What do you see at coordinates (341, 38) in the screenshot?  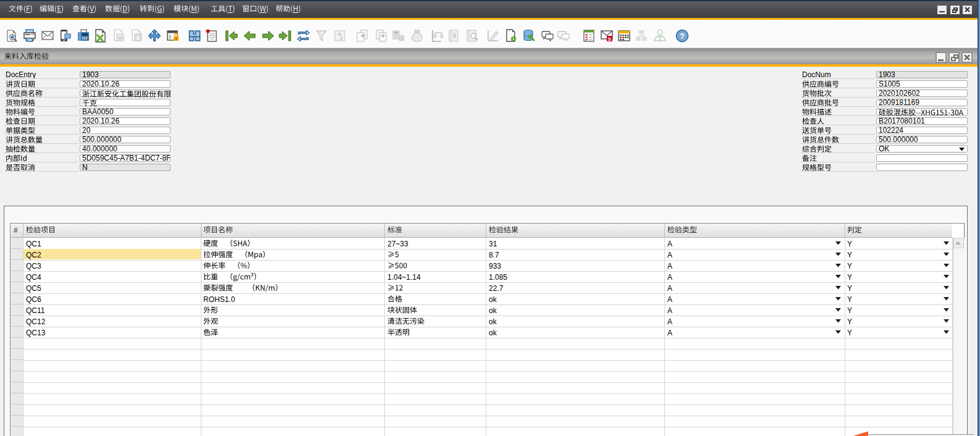 I see `svg-text: Z` at bounding box center [341, 38].